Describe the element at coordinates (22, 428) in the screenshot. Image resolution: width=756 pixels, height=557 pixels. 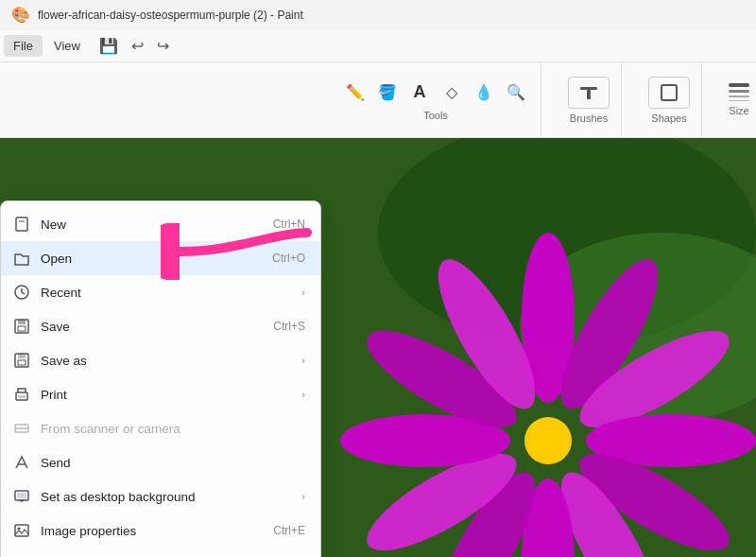
I see `scanner-icon` at that location.